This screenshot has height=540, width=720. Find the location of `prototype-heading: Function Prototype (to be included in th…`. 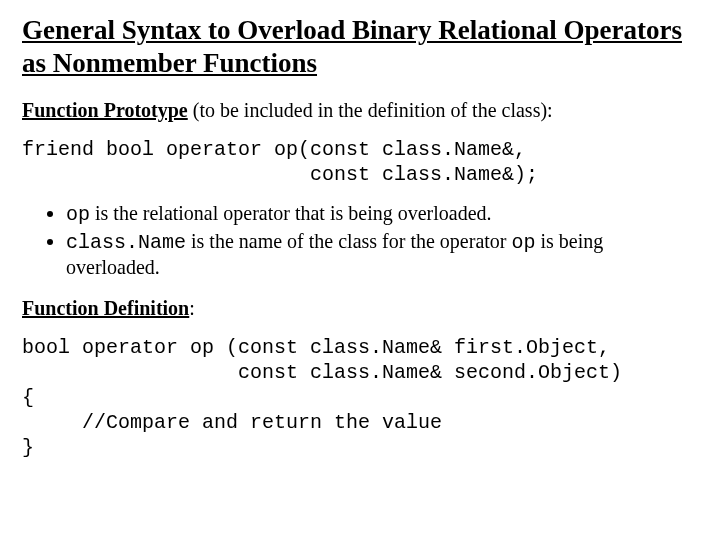

prototype-heading: Function Prototype (to be included in th… is located at coordinates (360, 110).